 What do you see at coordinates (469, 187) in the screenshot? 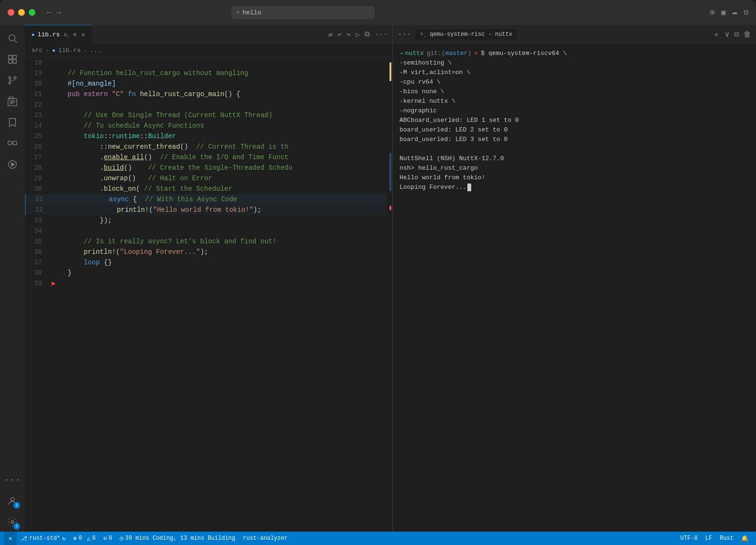
I see `terminal-cursor` at bounding box center [469, 187].